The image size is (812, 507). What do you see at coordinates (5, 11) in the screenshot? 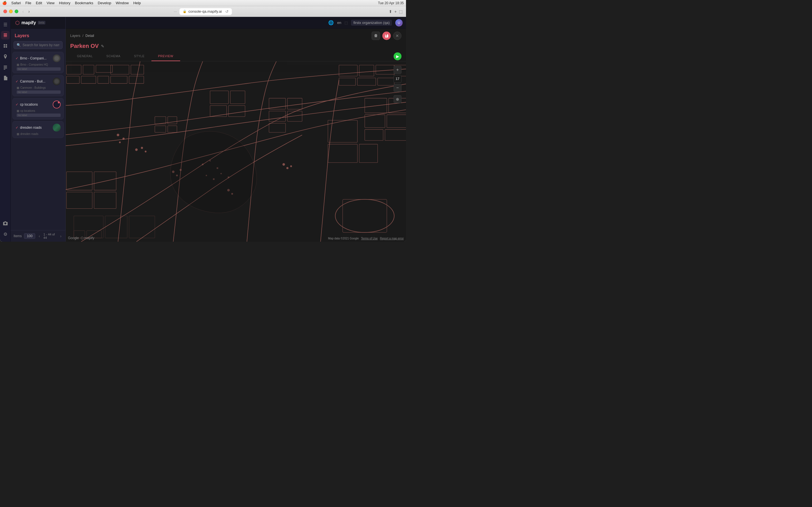
I see `close-button` at bounding box center [5, 11].